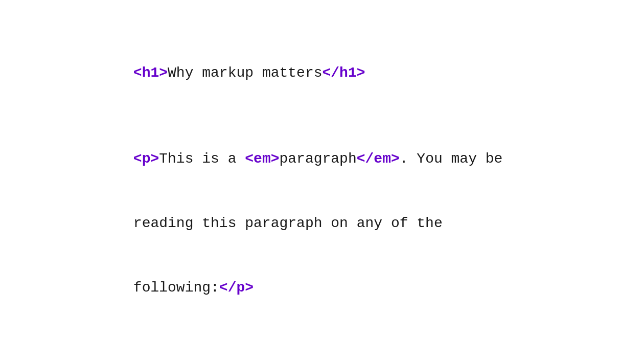 This screenshot has width=644, height=358. Describe the element at coordinates (146, 159) in the screenshot. I see `p-open-tag: <p>` at that location.